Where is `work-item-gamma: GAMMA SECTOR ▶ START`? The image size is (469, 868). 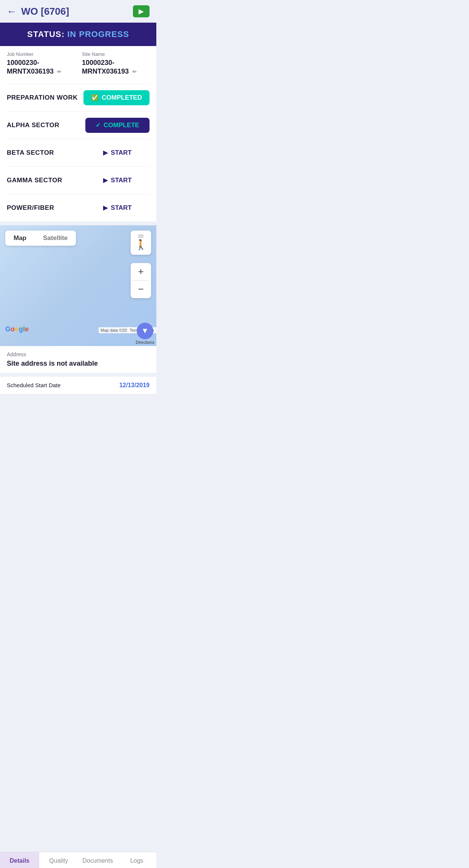 work-item-gamma: GAMMA SECTOR ▶ START is located at coordinates (78, 180).